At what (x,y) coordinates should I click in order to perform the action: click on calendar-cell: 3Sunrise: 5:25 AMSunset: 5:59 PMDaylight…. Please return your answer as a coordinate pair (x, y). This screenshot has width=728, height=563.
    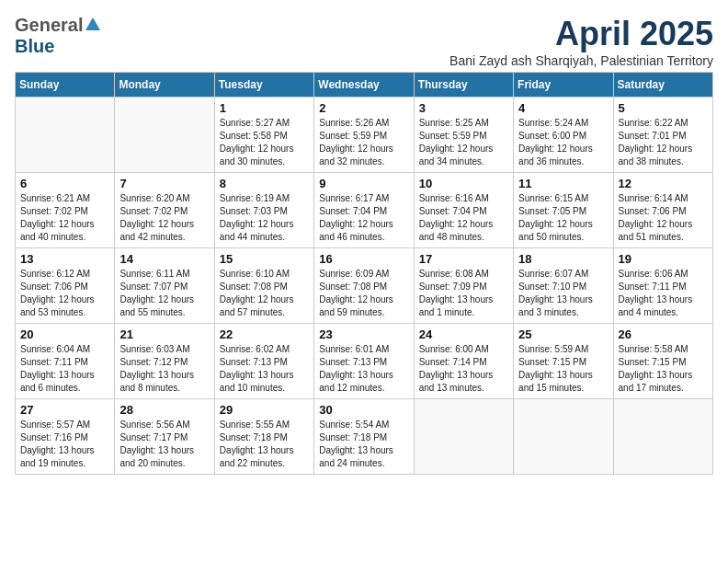
    Looking at the image, I should click on (463, 135).